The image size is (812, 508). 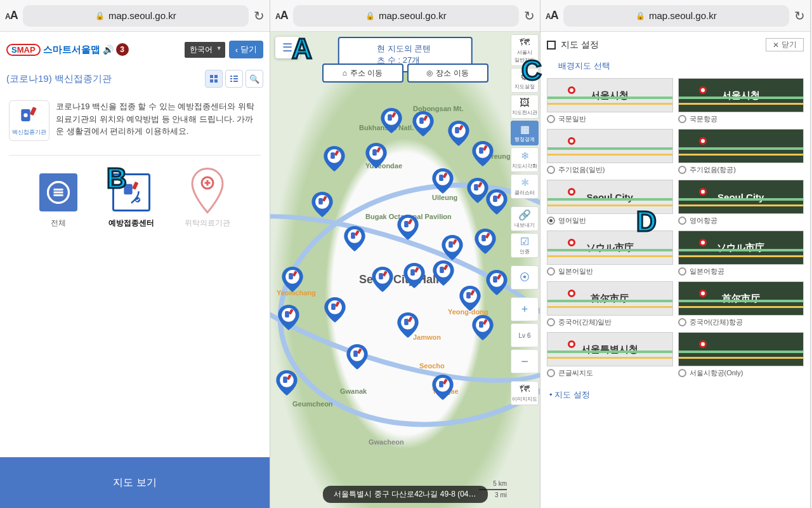 I want to click on search-button: 🔍, so click(x=254, y=79).